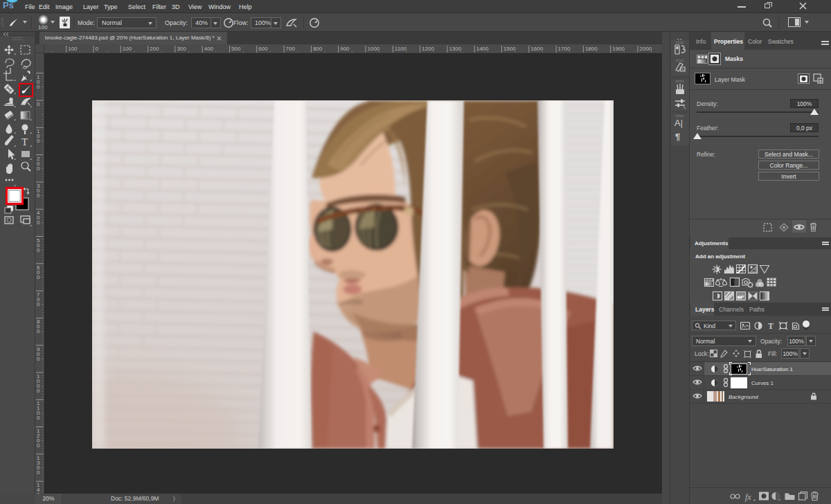 This screenshot has width=831, height=504. Describe the element at coordinates (236, 48) in the screenshot. I see `svg-text: 500` at that location.